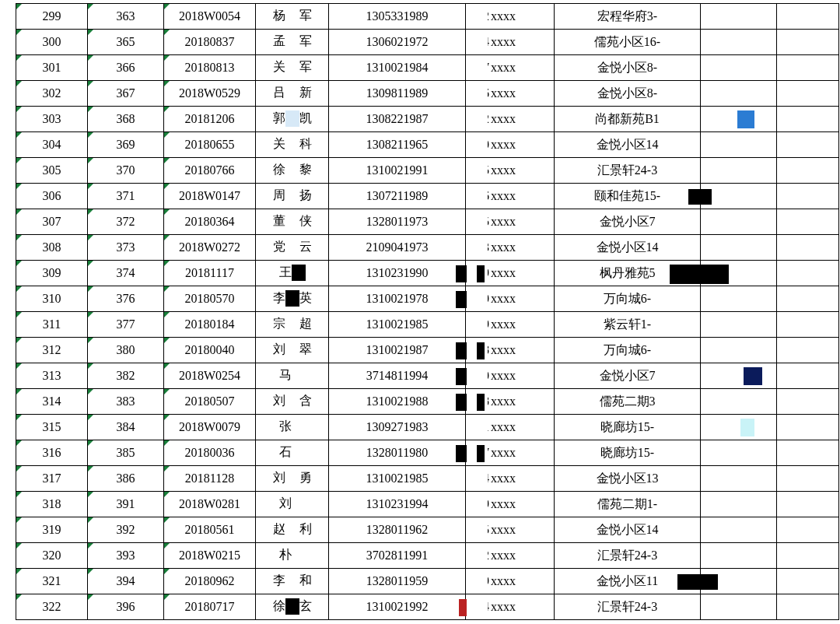 The image size is (840, 624). I want to click on address-value: 金悦小区14, so click(628, 145).